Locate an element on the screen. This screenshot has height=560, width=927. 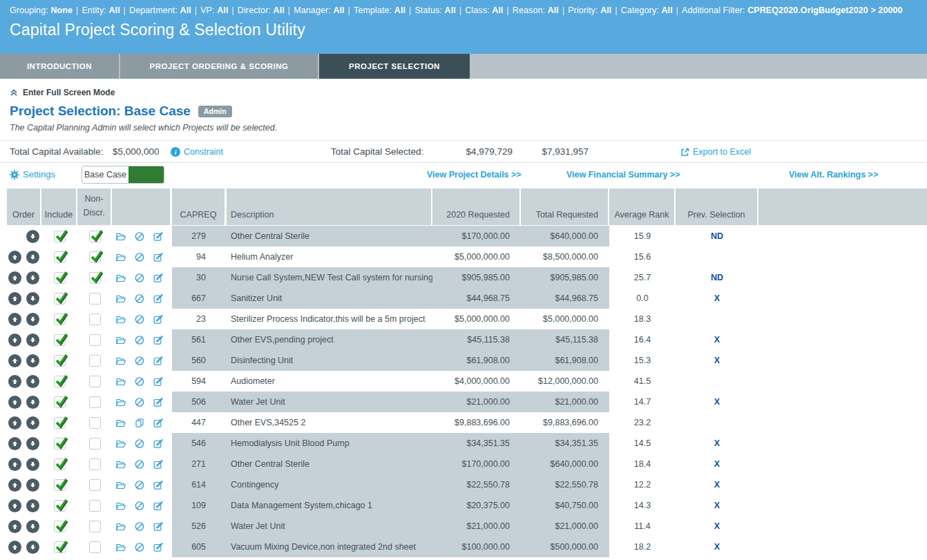
fullscreen-toggle: Enter Full Screen Mode is located at coordinates (62, 93).